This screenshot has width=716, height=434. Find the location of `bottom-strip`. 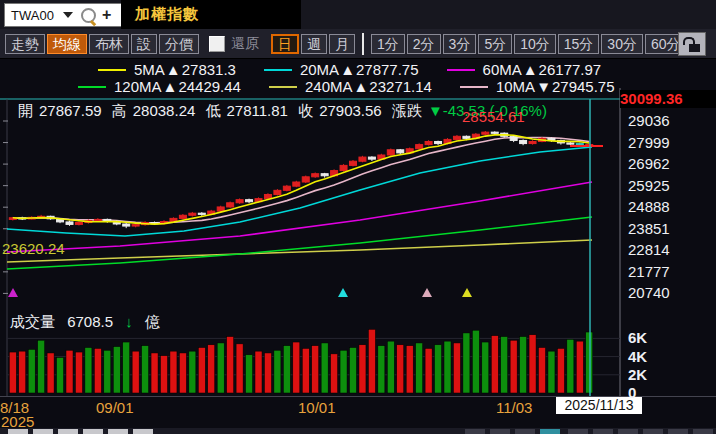

bottom-strip is located at coordinates (358, 431).